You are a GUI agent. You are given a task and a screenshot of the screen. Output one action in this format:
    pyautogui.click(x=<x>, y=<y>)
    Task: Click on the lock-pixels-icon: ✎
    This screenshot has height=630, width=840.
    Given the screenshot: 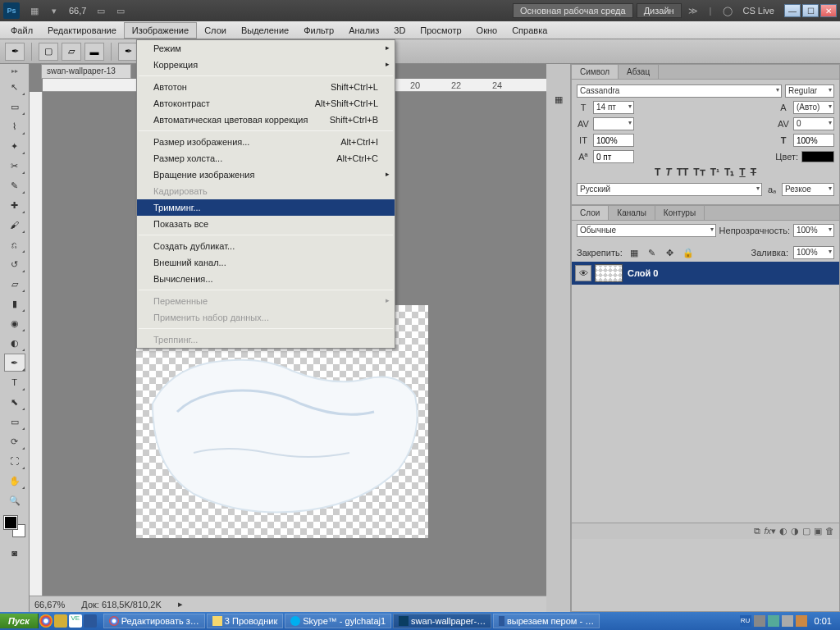 What is the action you would take?
    pyautogui.click(x=652, y=253)
    